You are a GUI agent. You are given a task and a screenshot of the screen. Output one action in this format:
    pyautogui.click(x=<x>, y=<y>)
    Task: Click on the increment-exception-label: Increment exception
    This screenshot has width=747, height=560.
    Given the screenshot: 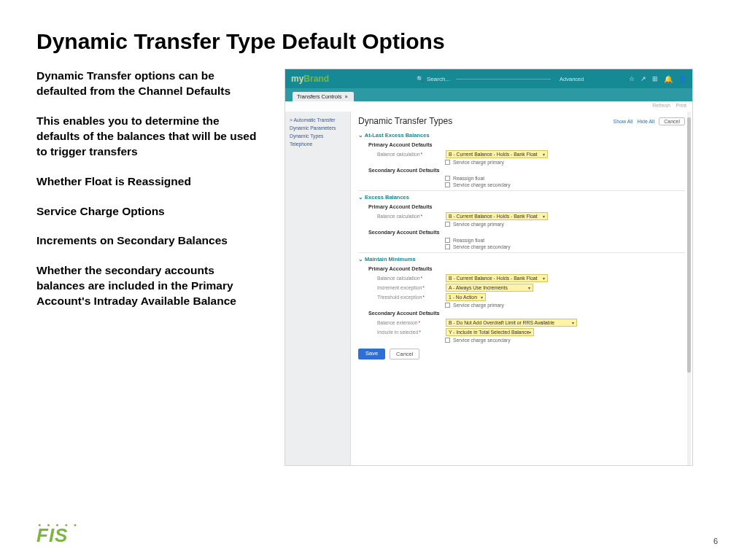 What is the action you would take?
    pyautogui.click(x=409, y=287)
    